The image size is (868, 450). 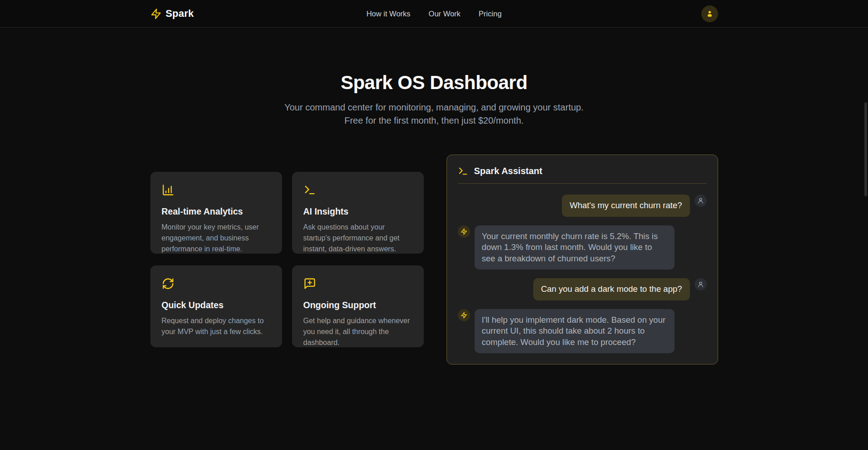 I want to click on feature-card-ai-insights: AI Insights Ask questions about your sta…, so click(x=358, y=213).